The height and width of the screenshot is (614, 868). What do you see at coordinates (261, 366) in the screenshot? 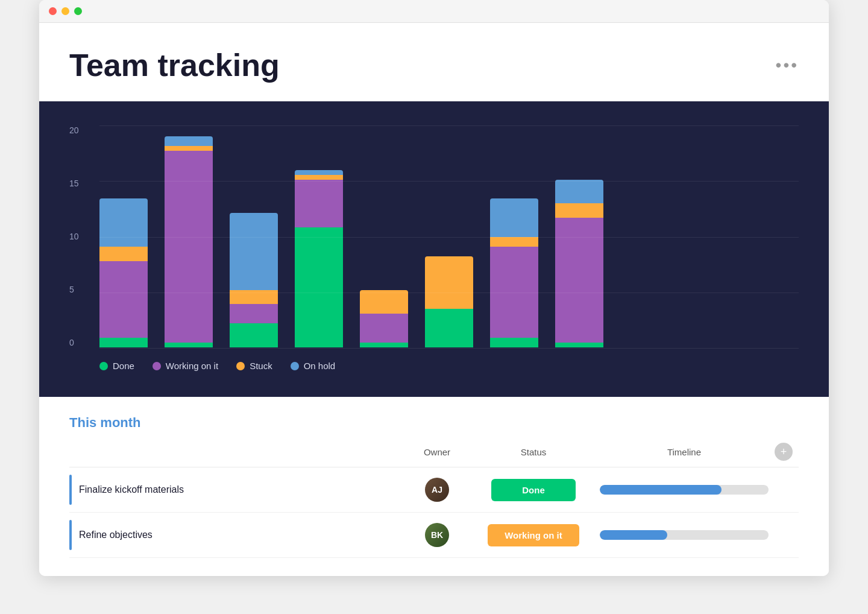
I see `legend-label-stuck: Stuck` at bounding box center [261, 366].